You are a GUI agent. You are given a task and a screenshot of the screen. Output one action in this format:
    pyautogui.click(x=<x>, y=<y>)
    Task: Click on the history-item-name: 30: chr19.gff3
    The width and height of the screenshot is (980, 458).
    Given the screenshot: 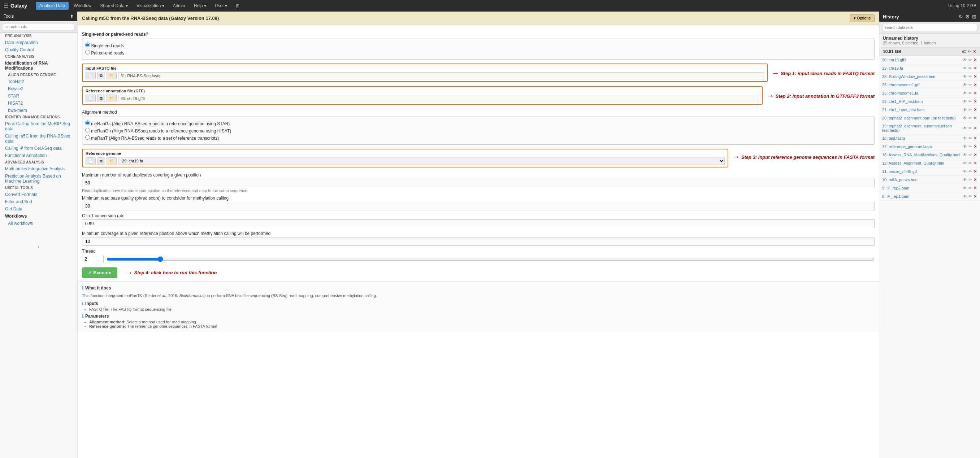 What is the action you would take?
    pyautogui.click(x=922, y=60)
    